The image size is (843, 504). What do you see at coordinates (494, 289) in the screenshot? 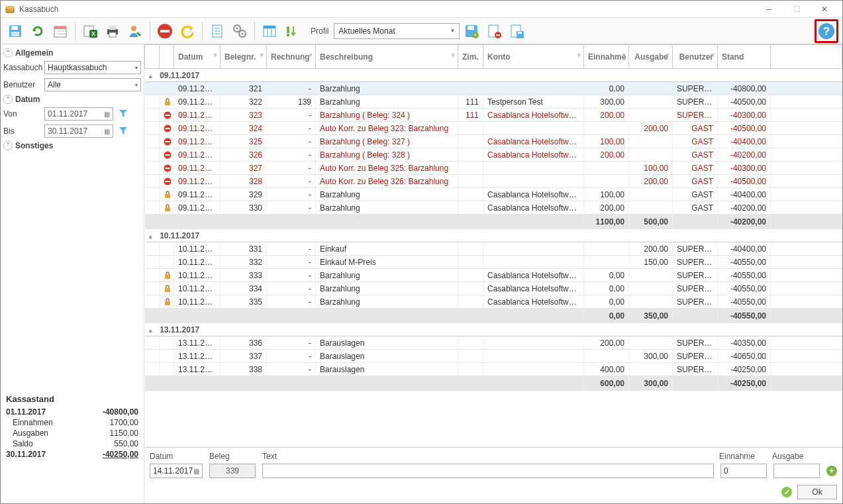
I see `table-row: 10.11.2017334-BarzahlungCasablanca Hotel…` at bounding box center [494, 289].